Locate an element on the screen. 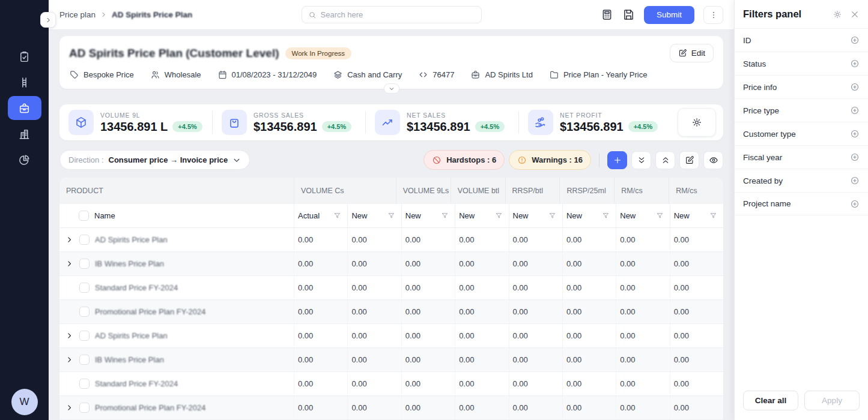  filter-item-price-info: Price info is located at coordinates (801, 86).